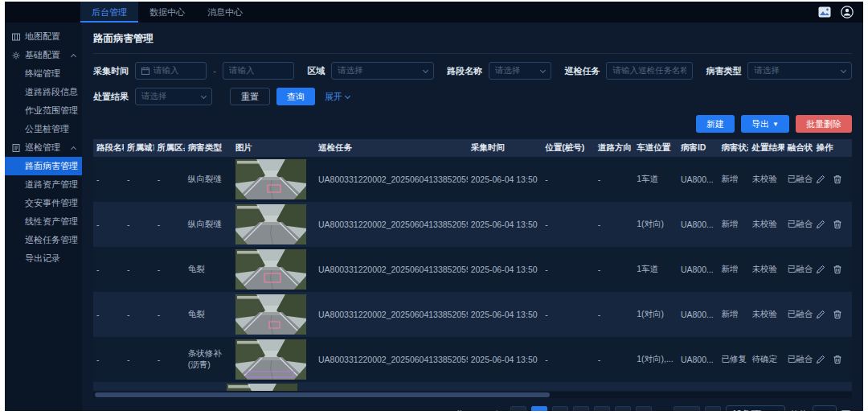 Image resolution: width=868 pixels, height=419 pixels. Describe the element at coordinates (686, 409) in the screenshot. I see `page-button-last: 1271` at that location.